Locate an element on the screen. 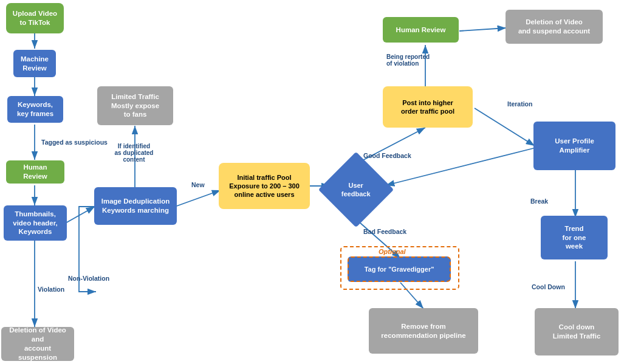  user-feedback-node: Userfeedback is located at coordinates (356, 190).